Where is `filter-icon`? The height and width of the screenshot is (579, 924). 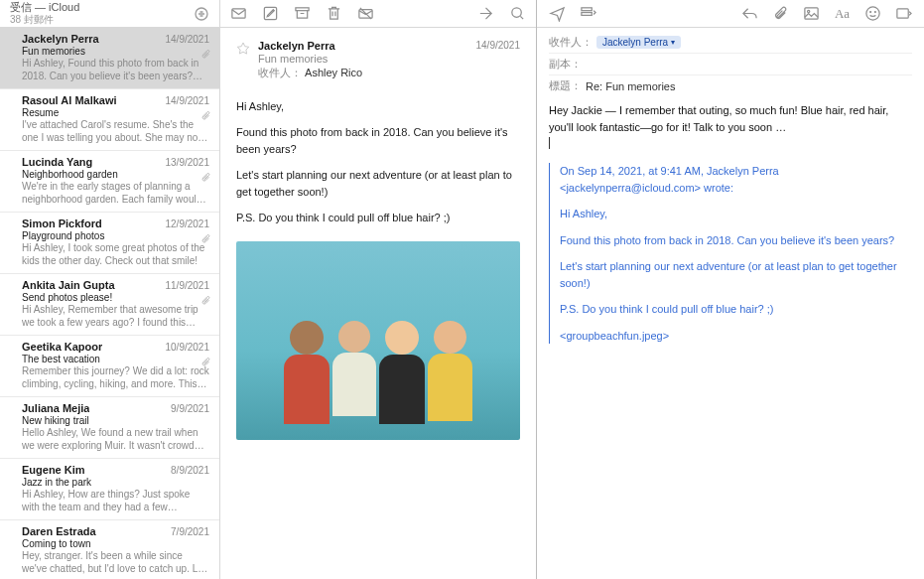
filter-icon is located at coordinates (201, 14).